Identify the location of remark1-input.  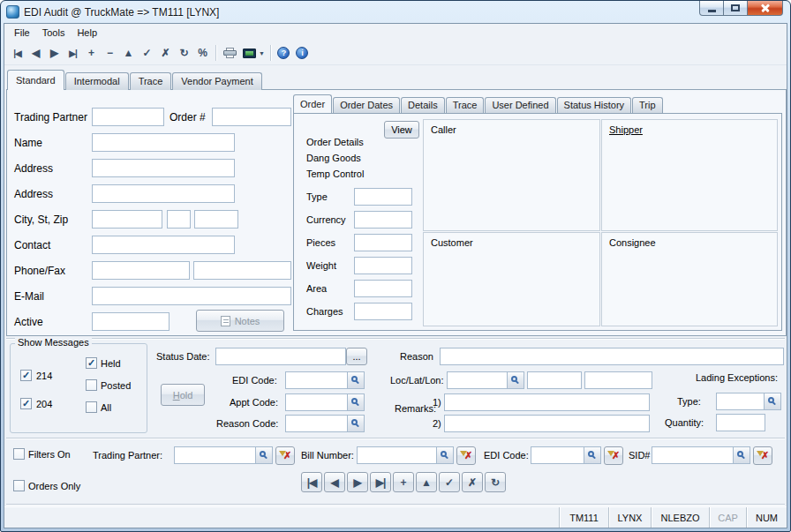
(547, 402).